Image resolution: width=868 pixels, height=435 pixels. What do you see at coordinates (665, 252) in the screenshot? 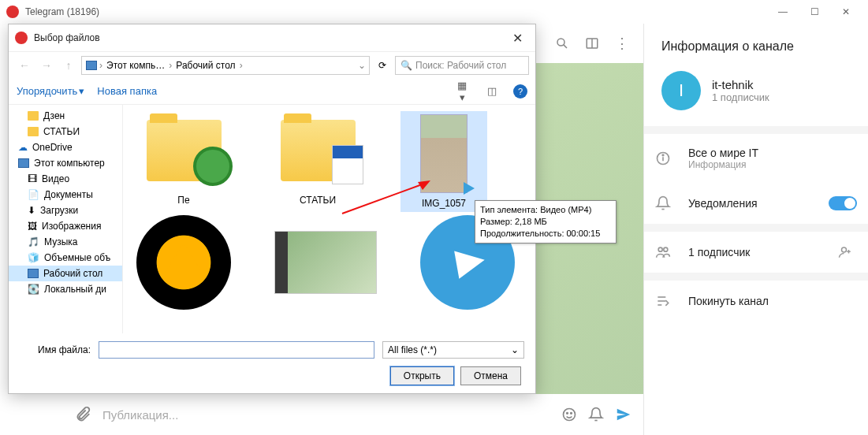
I see `people-icon` at bounding box center [665, 252].